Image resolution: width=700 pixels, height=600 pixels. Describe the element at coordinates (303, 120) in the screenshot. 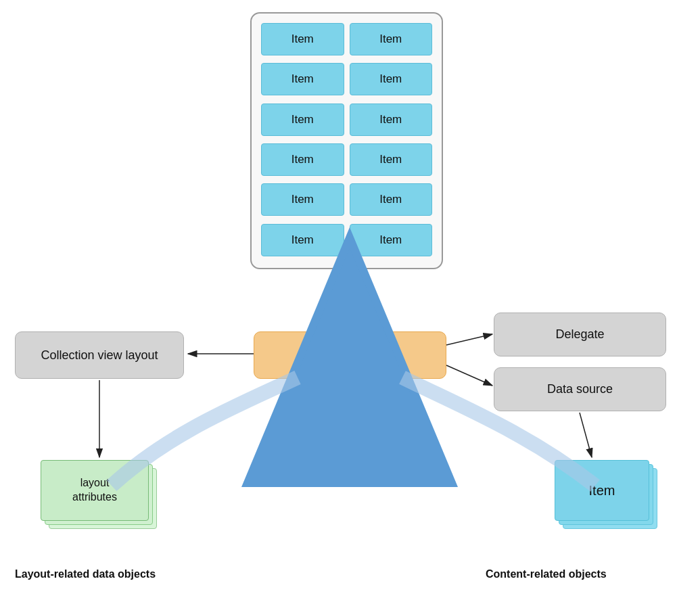

I see `grid-item-5: Item` at that location.